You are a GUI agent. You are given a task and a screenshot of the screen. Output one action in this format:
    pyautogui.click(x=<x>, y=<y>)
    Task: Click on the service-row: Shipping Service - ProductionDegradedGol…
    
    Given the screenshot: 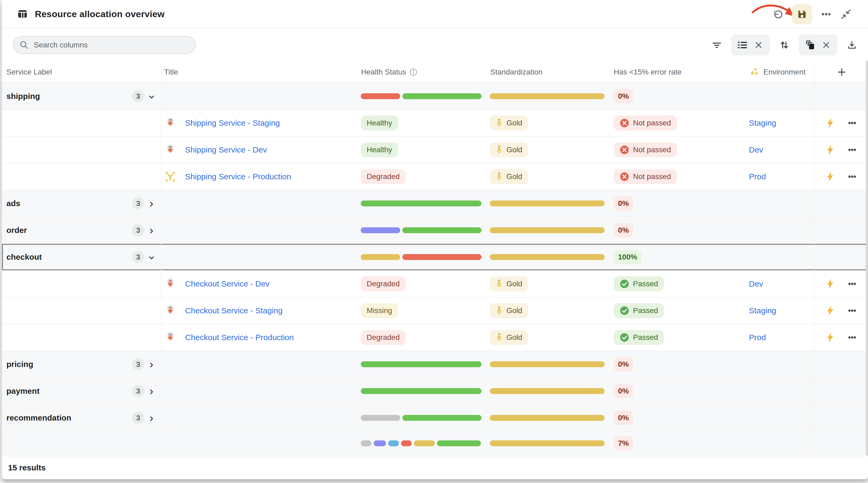 What is the action you would take?
    pyautogui.click(x=435, y=177)
    